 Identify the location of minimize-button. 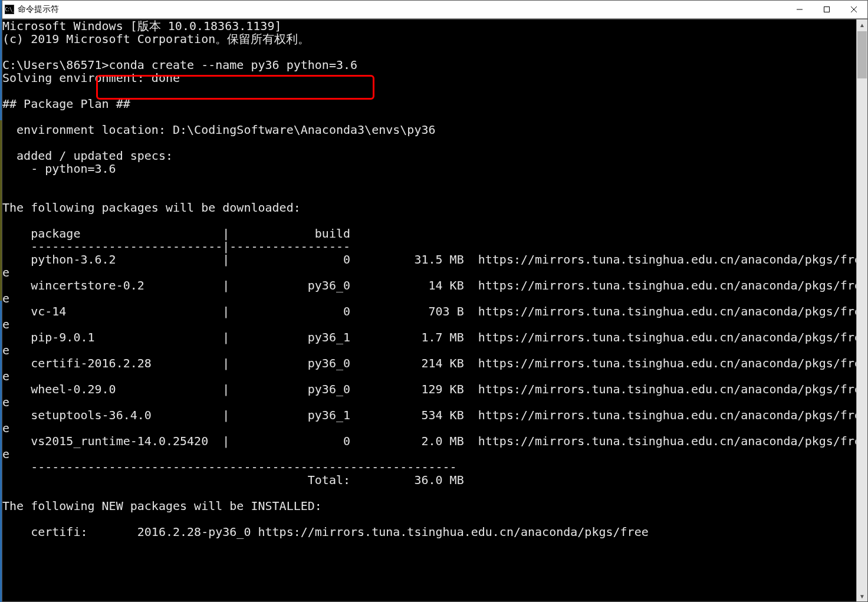
(800, 9).